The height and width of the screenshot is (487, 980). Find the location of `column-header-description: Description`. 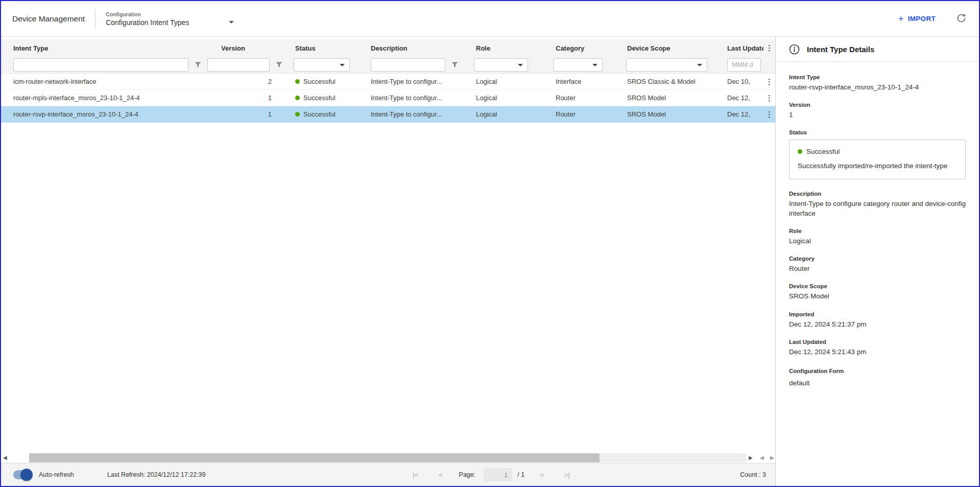

column-header-description: Description is located at coordinates (412, 48).